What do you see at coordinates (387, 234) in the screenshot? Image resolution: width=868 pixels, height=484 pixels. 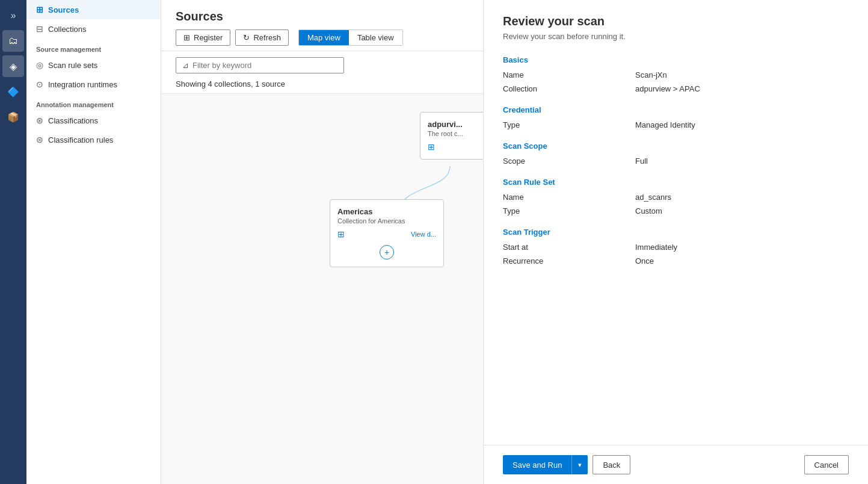 I see `americas-card-footer: ⊞ View d...` at bounding box center [387, 234].